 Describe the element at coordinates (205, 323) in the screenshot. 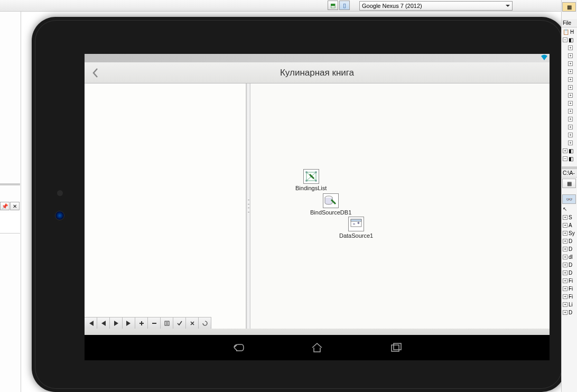

I see `nav-refresh-button` at that location.